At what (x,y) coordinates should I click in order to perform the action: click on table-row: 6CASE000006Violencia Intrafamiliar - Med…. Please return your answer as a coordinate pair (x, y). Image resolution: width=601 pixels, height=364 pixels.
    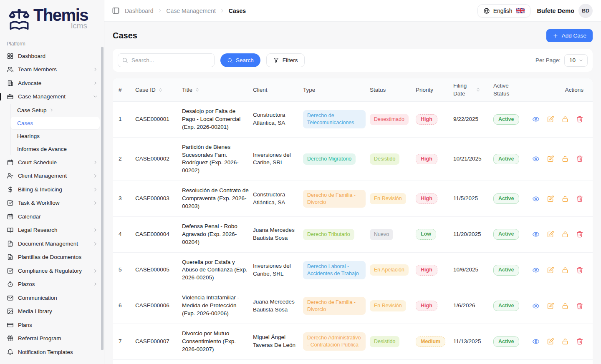
    Looking at the image, I should click on (353, 306).